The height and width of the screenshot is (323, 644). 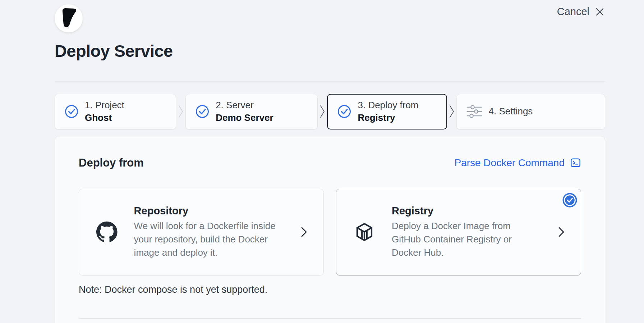 What do you see at coordinates (244, 105) in the screenshot?
I see `step-label: 2. Server` at bounding box center [244, 105].